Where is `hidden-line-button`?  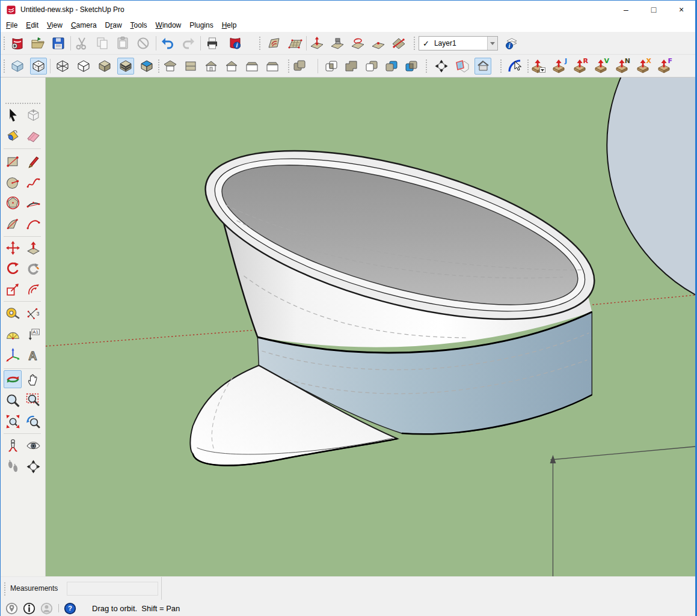 hidden-line-button is located at coordinates (84, 66).